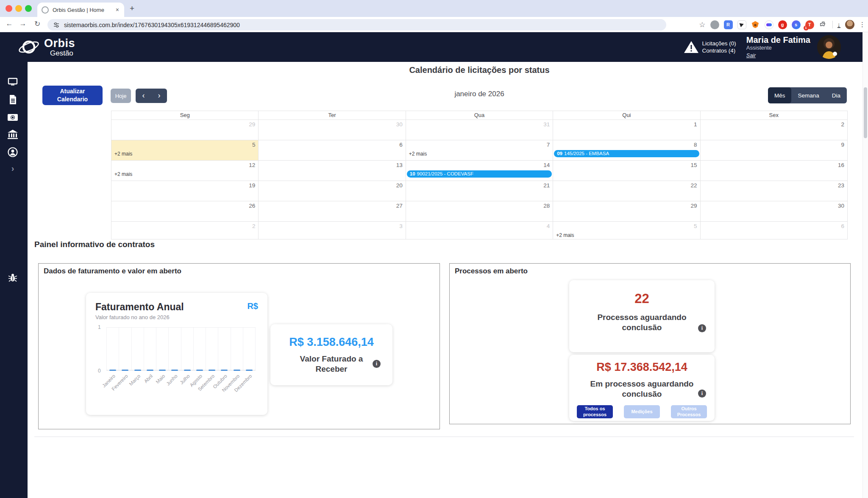 This screenshot has height=498, width=868. I want to click on filter-medicoes-button: Medições, so click(642, 412).